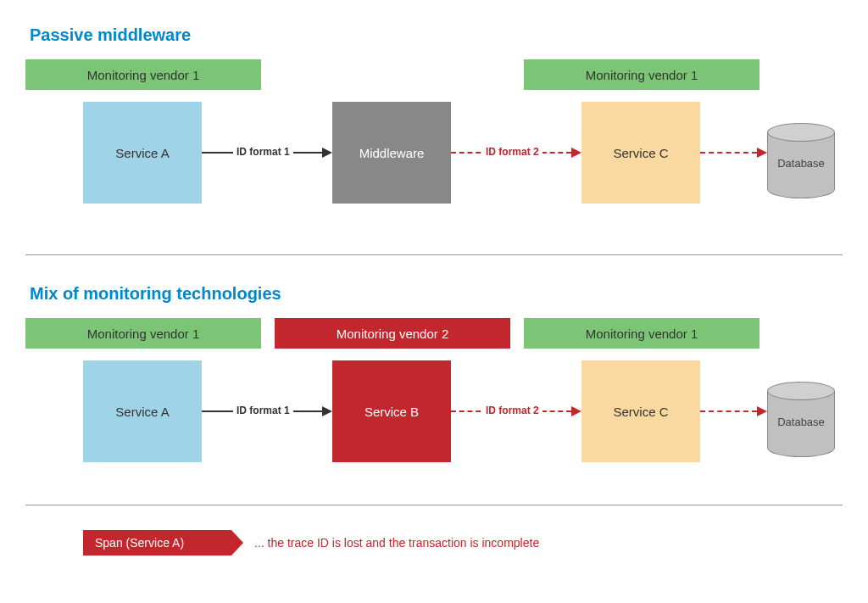 Image resolution: width=868 pixels, height=603 pixels. What do you see at coordinates (641, 411) in the screenshot?
I see `service-c-box-s2: Service C` at bounding box center [641, 411].